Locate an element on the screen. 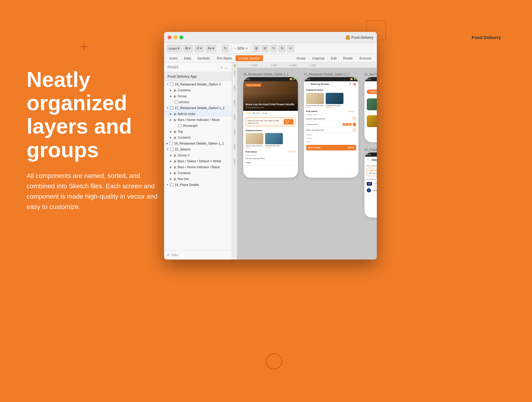 The image size is (532, 402). layer-label: 14_Place Details is located at coordinates (187, 185).